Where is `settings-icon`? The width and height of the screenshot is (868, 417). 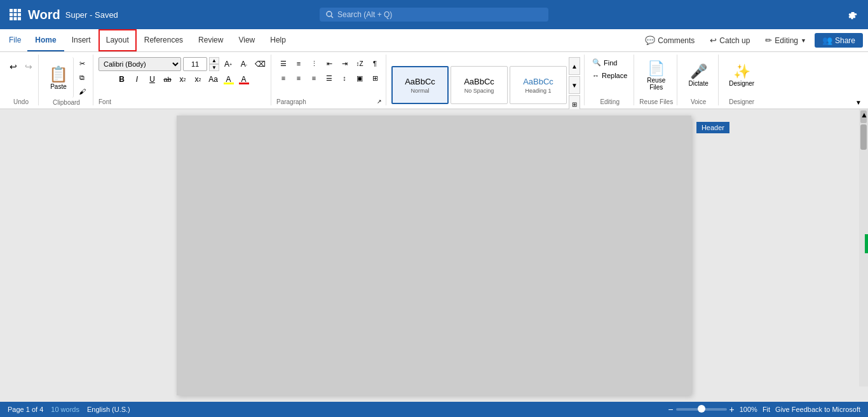 settings-icon is located at coordinates (853, 15).